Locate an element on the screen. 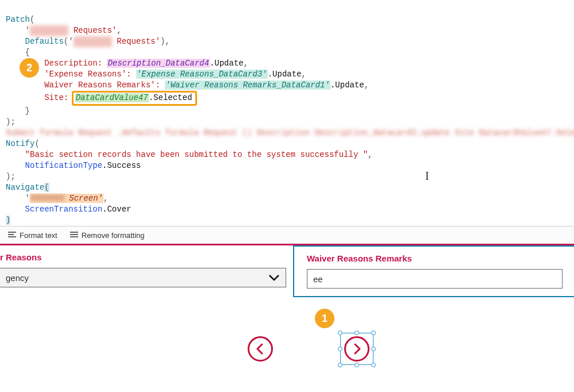 The image size is (574, 392). ref-expense-reasons-datacard: 'Expense Reasons_DataCard3' is located at coordinates (202, 74).